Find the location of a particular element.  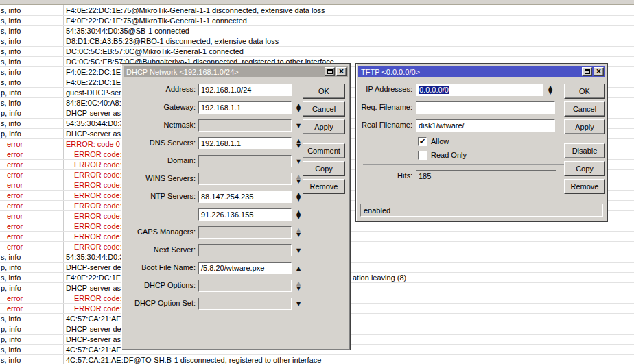

log-message-cell: ERROR: code 0 is located at coordinates (93, 144).